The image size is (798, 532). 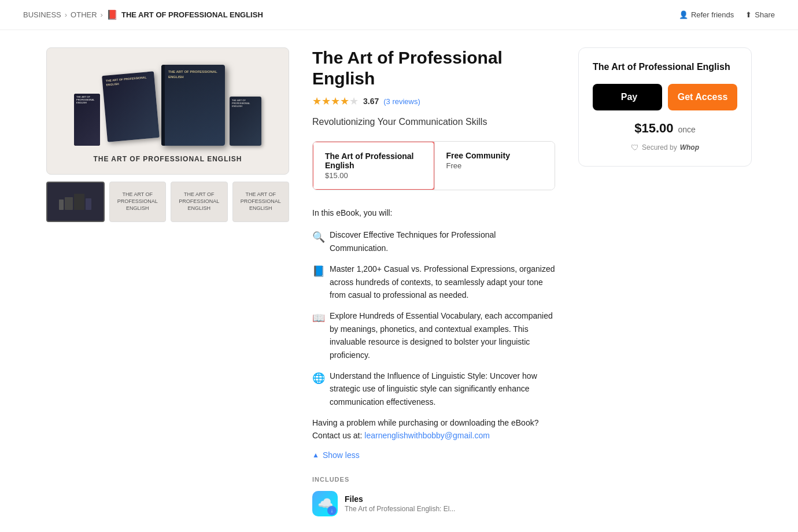 What do you see at coordinates (707, 15) in the screenshot?
I see `refer-friends-button: 👤 Refer friends` at bounding box center [707, 15].